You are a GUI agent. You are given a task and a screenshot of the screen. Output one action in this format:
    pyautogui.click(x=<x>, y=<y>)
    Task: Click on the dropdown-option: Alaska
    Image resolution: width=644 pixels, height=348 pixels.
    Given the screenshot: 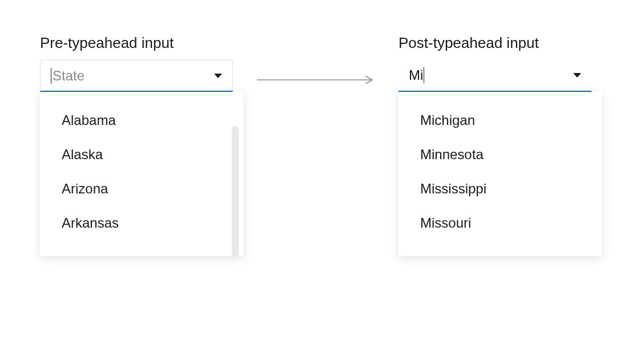 What is the action you would take?
    pyautogui.click(x=142, y=155)
    